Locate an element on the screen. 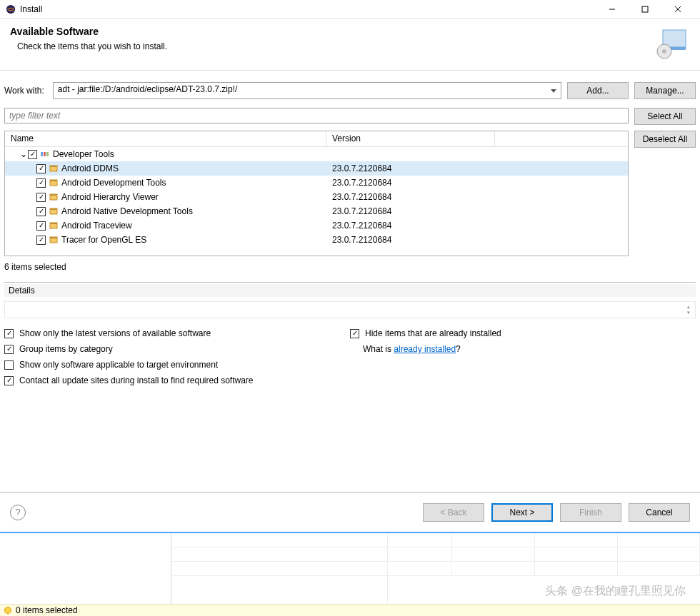 Image resolution: width=700 pixels, height=616 pixels. window-title: Install is located at coordinates (308, 9).